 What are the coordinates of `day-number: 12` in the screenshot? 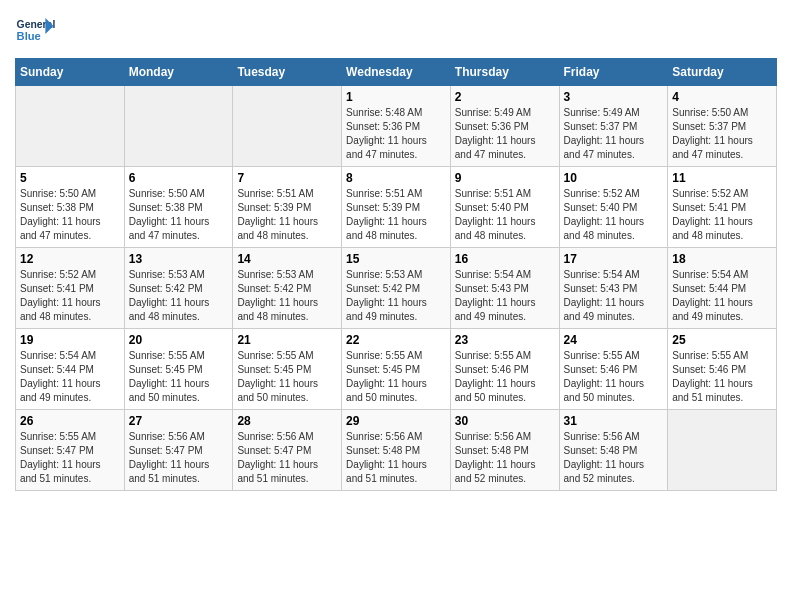 It's located at (70, 259).